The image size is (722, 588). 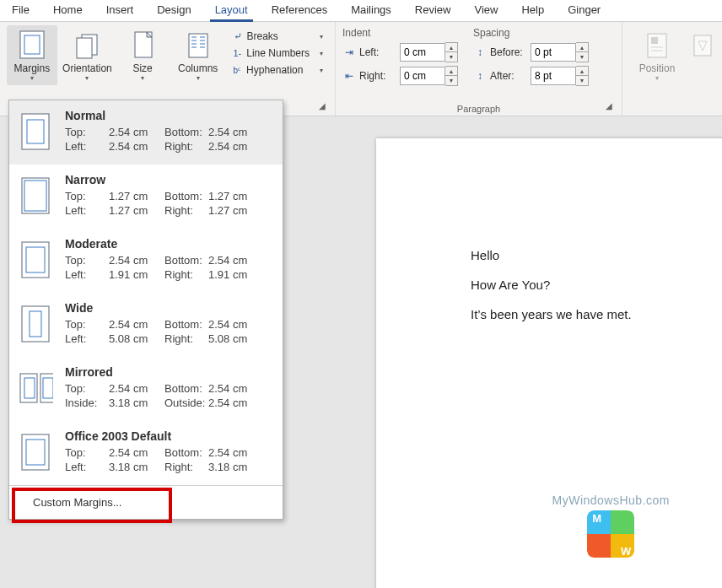 What do you see at coordinates (170, 180) in the screenshot?
I see `margins-option-name: Narrow` at bounding box center [170, 180].